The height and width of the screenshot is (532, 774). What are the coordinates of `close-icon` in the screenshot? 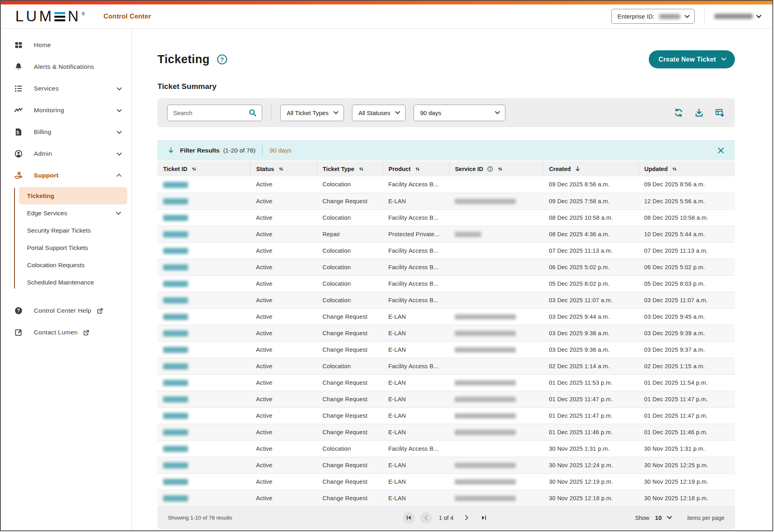 It's located at (721, 151).